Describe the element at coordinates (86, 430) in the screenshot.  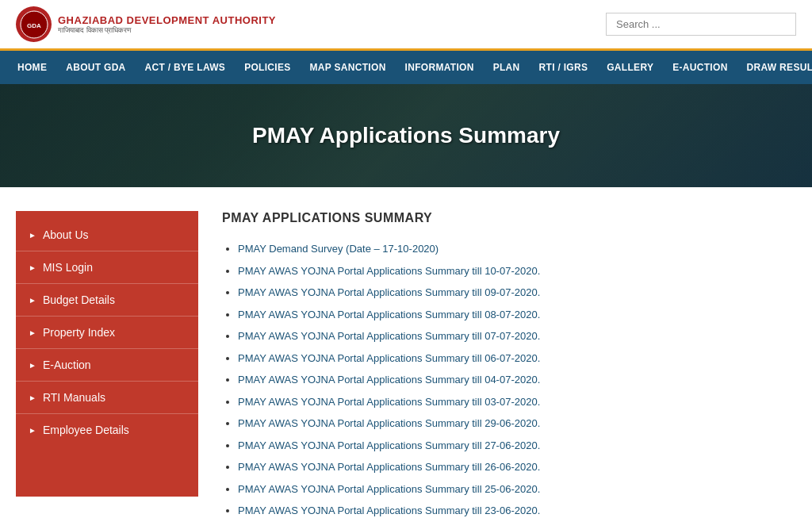
I see `sidebar-label-employee-details: Employee Details` at that location.